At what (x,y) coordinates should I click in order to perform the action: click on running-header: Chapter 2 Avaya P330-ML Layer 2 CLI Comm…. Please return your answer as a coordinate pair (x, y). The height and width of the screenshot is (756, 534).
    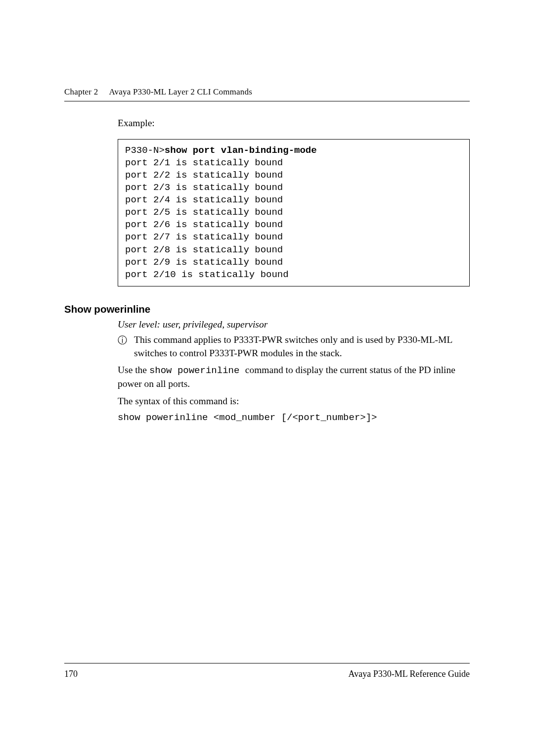
    Looking at the image, I should click on (267, 92).